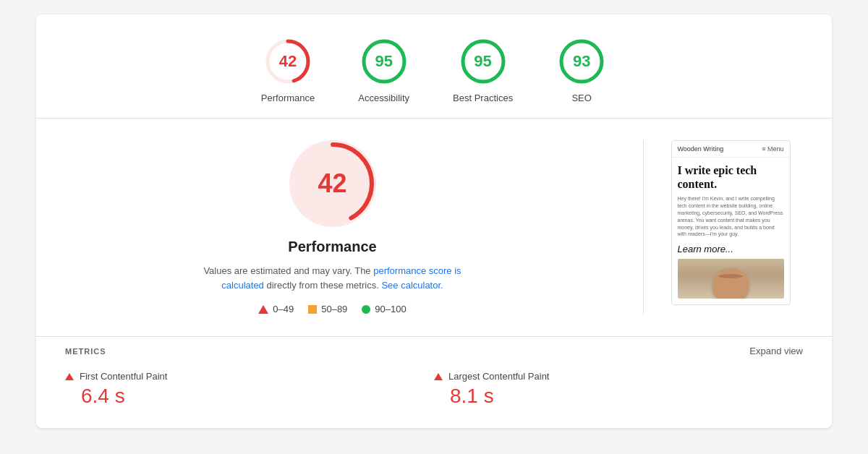  Describe the element at coordinates (731, 223) in the screenshot. I see `website-preview: Wooden Writing ≡ Menu I write epic tech …` at that location.